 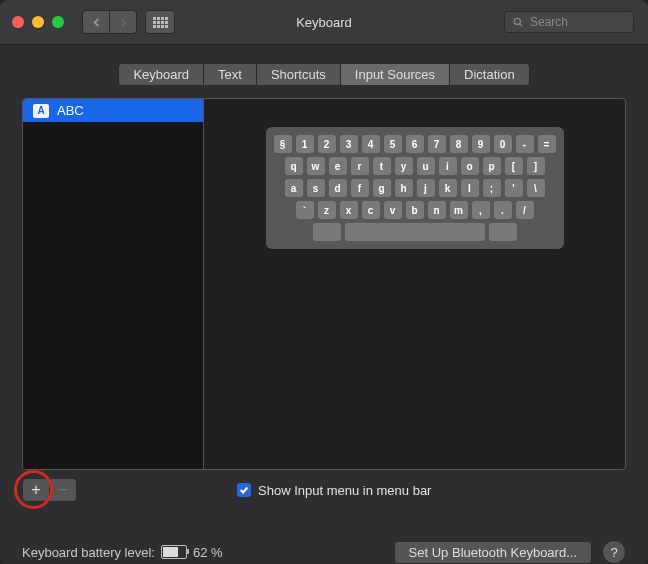 I want to click on tab-keyboard: Keyboard, so click(x=161, y=74).